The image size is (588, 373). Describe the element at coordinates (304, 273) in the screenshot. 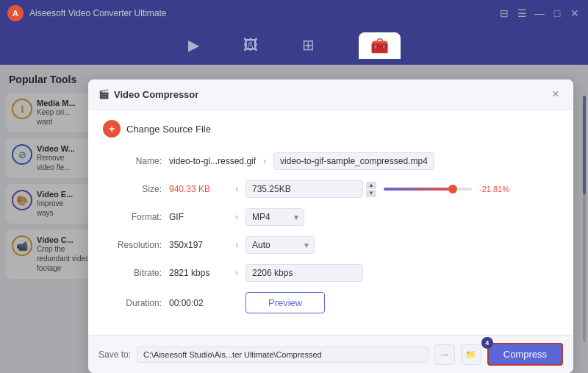

I see `bitrate-output-field: 2206 kbps` at that location.